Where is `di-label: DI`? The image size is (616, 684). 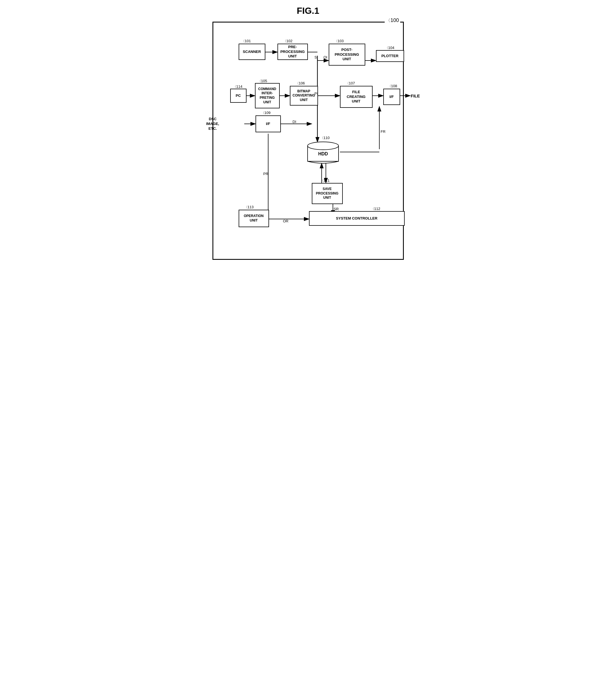
di-label: DI is located at coordinates (294, 122).